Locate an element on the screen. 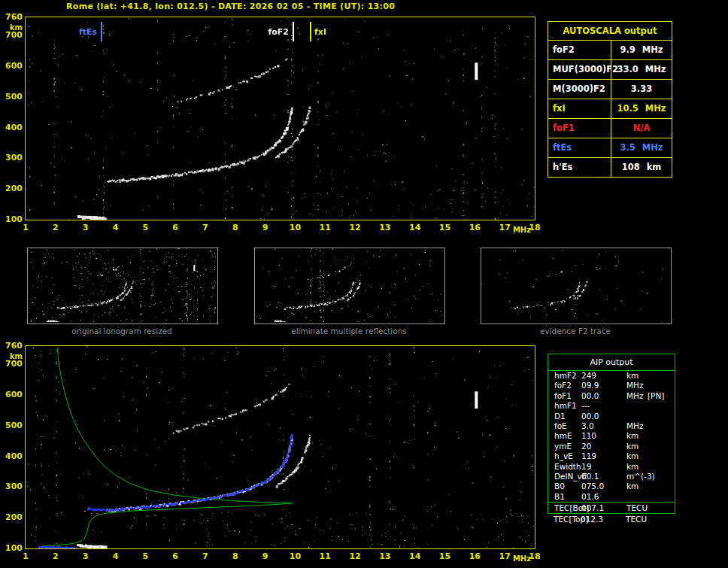  y-tick-label: 300 is located at coordinates (11, 486).